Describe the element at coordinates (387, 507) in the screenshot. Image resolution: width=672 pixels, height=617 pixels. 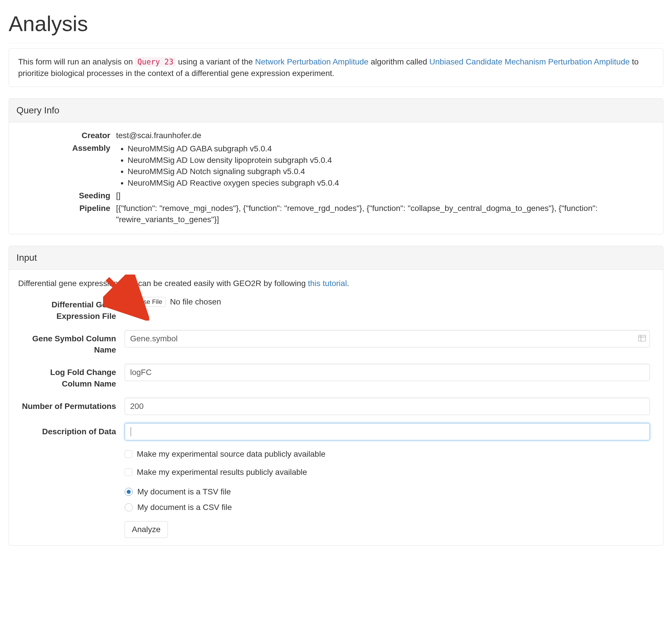
I see `radio-csv: My document is a CSV file` at that location.